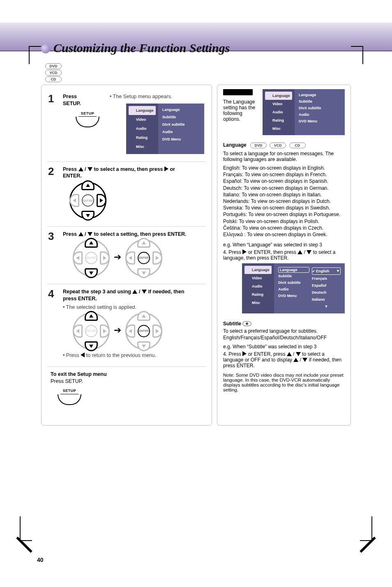 This screenshot has width=392, height=587. Describe the element at coordinates (127, 195) in the screenshot. I see `step-2: 2 Press / to select a menu, then press o…` at that location.